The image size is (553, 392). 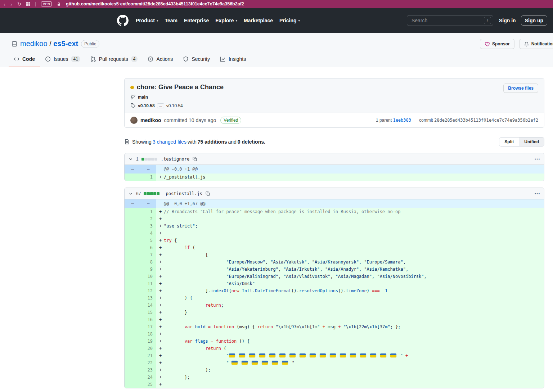 What do you see at coordinates (350, 312) in the screenshot?
I see `diff-code-line: + }` at bounding box center [350, 312].